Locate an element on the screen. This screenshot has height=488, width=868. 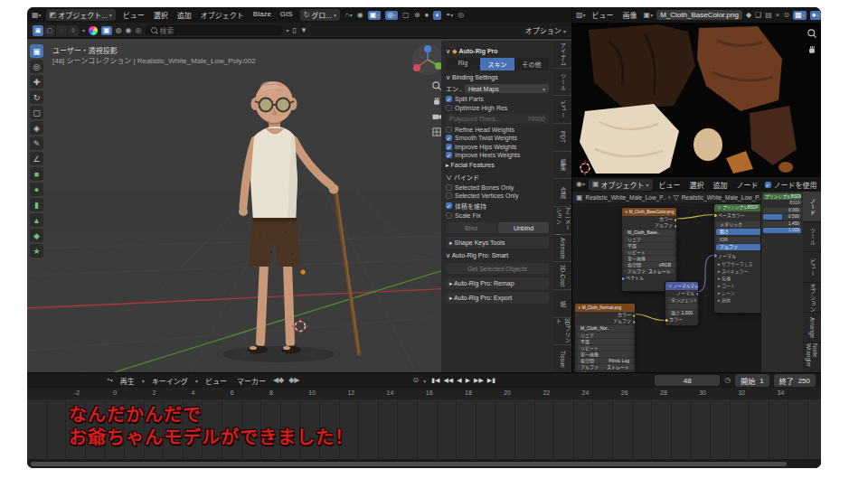
list-item-2: ✓Improve Hips Weights is located at coordinates (497, 146).